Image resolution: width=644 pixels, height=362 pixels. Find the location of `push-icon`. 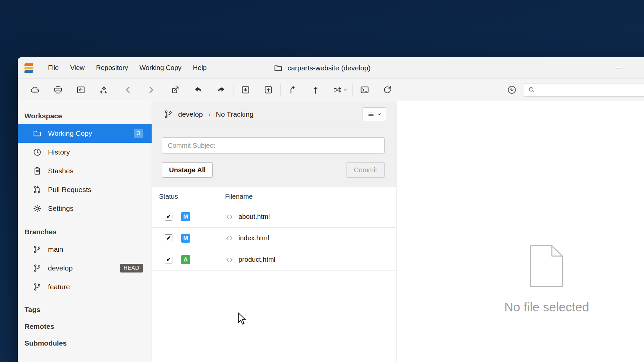

push-icon is located at coordinates (316, 90).